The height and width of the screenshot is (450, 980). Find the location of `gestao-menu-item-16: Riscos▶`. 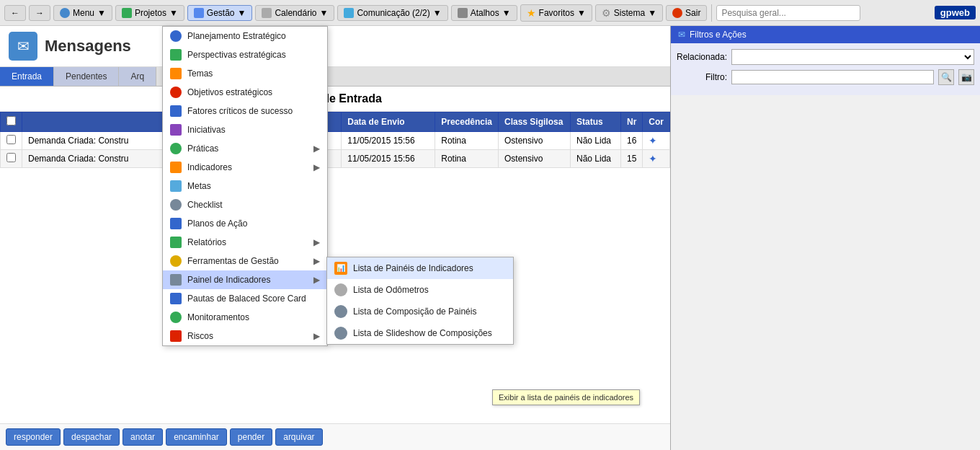

gestao-menu-item-16: Riscos▶ is located at coordinates (245, 336).